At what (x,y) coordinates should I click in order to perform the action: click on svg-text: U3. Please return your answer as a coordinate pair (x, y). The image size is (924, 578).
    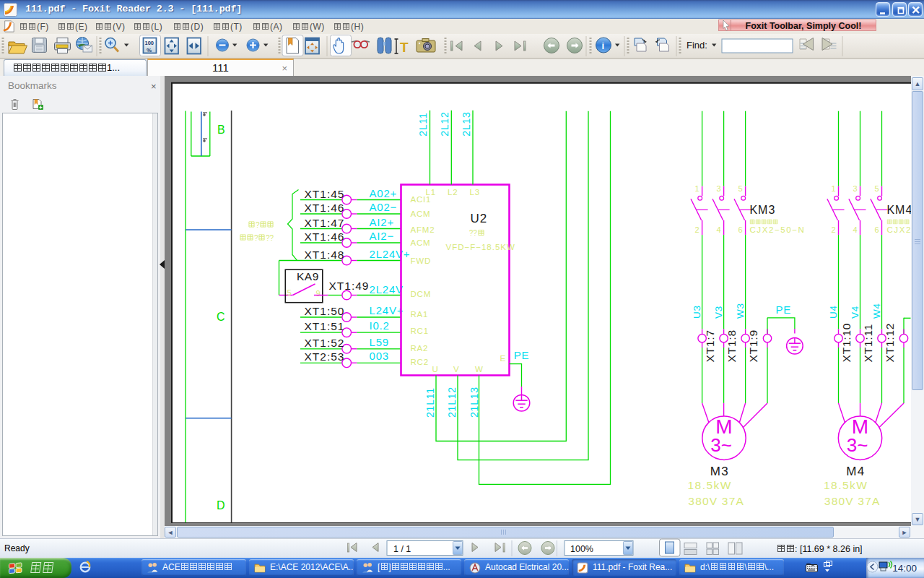
    Looking at the image, I should click on (697, 312).